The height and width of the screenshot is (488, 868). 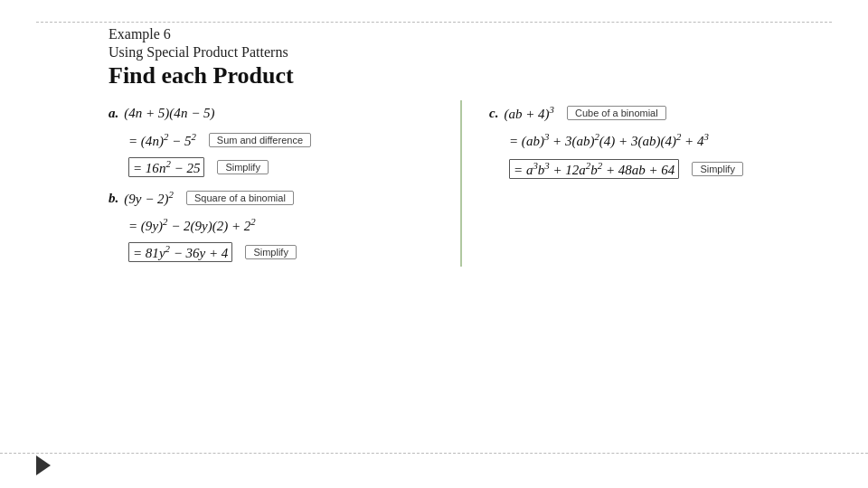 What do you see at coordinates (470, 34) in the screenshot?
I see `example-label: Example 6` at bounding box center [470, 34].